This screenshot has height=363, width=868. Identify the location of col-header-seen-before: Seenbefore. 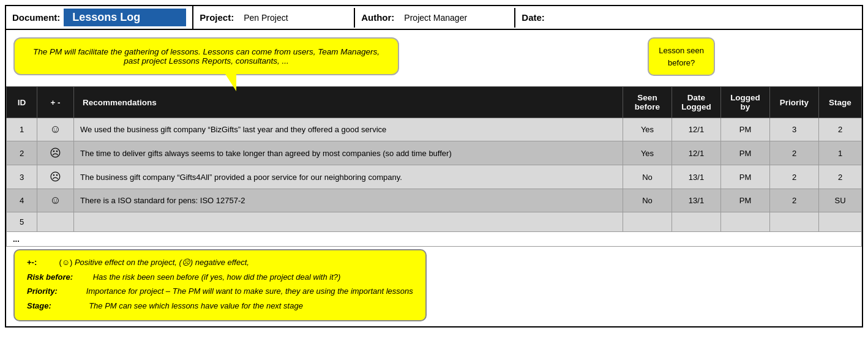
(648, 103).